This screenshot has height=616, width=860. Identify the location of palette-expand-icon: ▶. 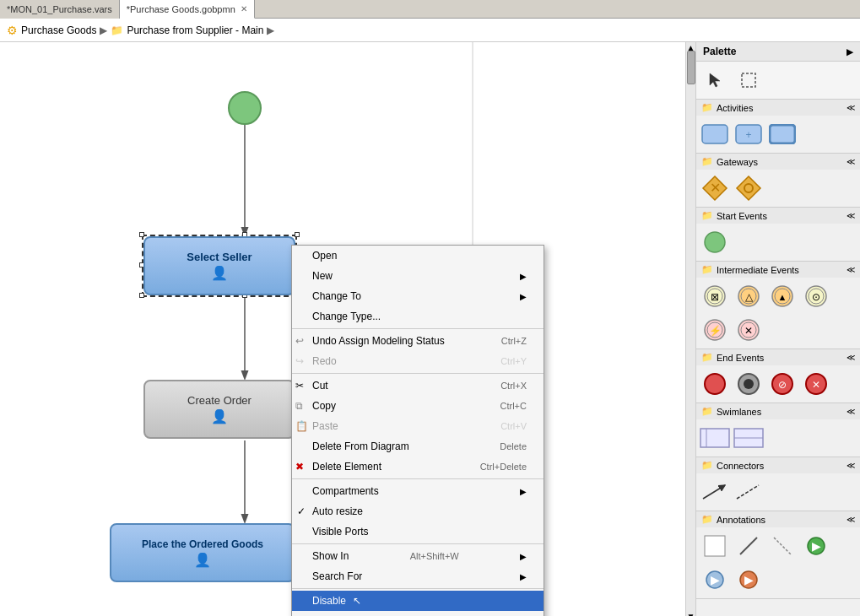
(850, 52).